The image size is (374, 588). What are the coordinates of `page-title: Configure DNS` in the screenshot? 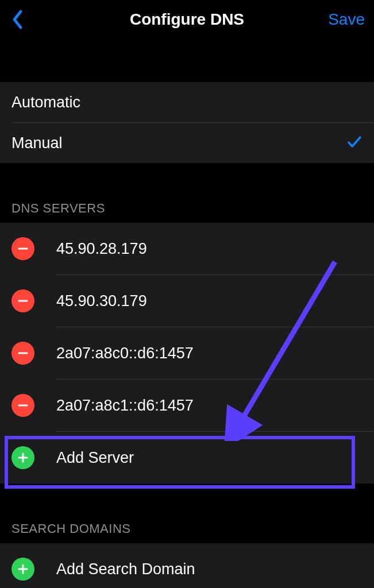 It's located at (187, 20).